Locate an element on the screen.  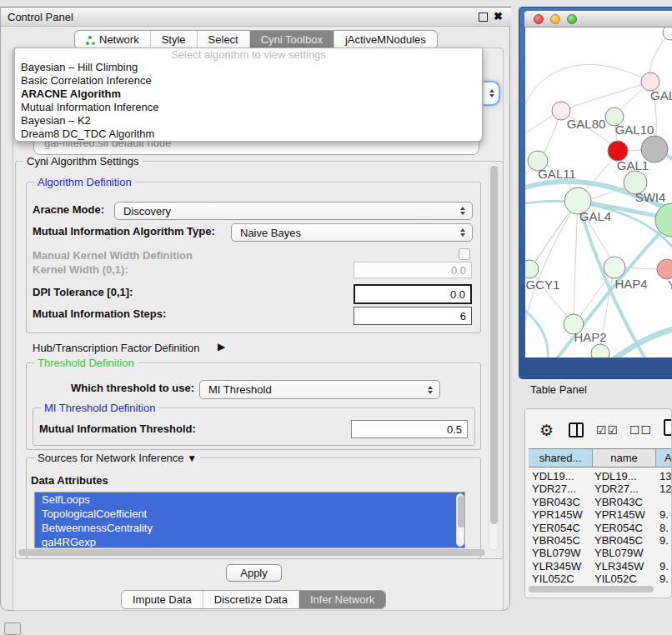
zoom-window-icon is located at coordinates (572, 19).